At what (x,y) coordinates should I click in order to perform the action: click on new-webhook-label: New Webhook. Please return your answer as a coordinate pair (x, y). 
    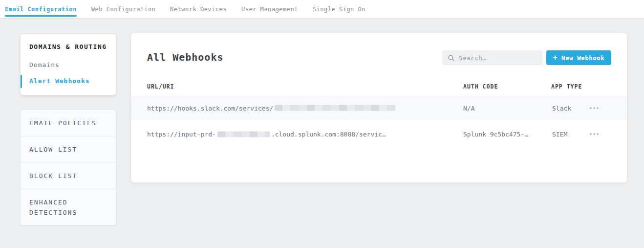
    Looking at the image, I should click on (583, 58).